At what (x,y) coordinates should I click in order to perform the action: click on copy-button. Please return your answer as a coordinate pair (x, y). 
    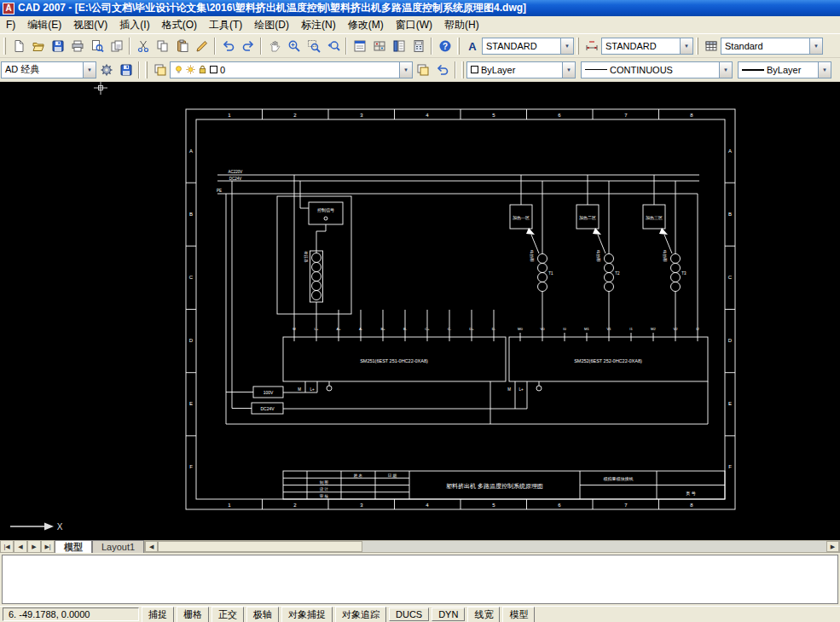
    Looking at the image, I should click on (162, 46).